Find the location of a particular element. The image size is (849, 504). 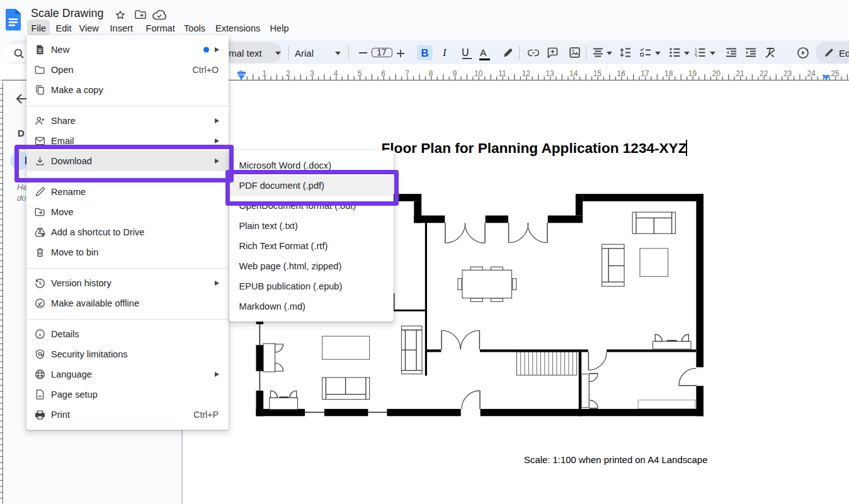

svg-text: 6 is located at coordinates (383, 74).